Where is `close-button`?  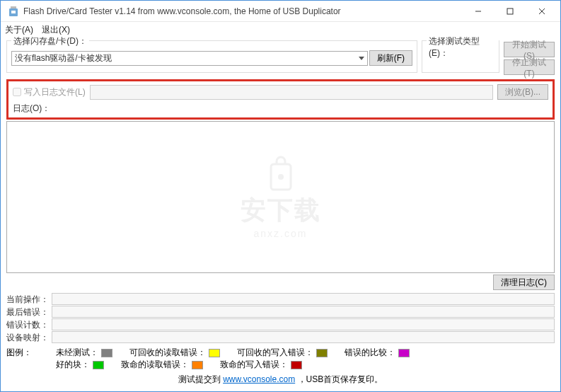 close-button is located at coordinates (542, 11).